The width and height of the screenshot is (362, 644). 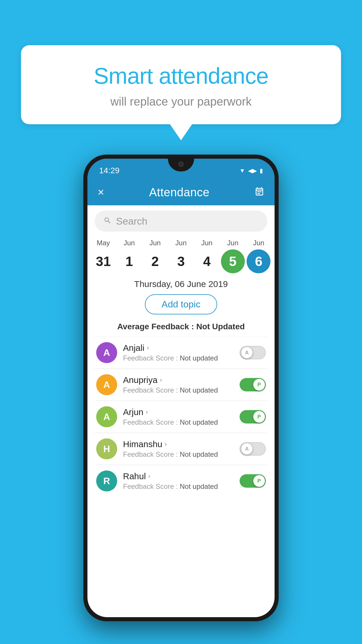 I want to click on date-column: Jun6, so click(x=259, y=256).